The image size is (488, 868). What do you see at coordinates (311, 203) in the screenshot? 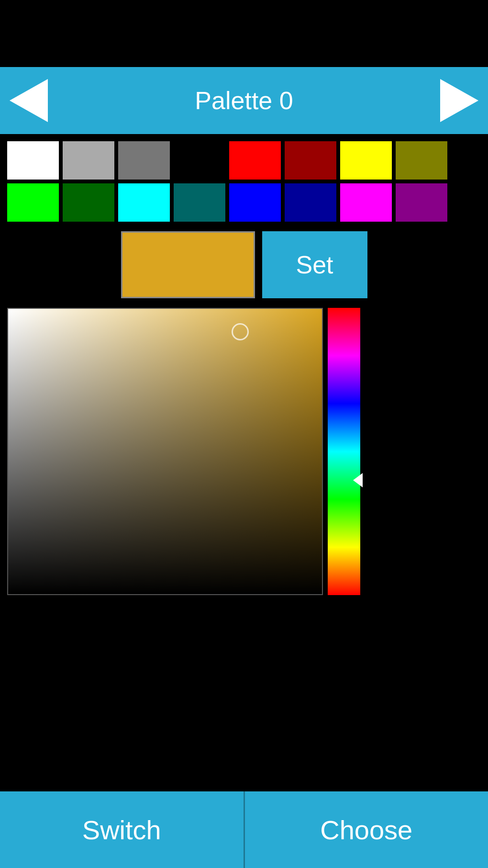
I see `swatch-dark-blue` at bounding box center [311, 203].